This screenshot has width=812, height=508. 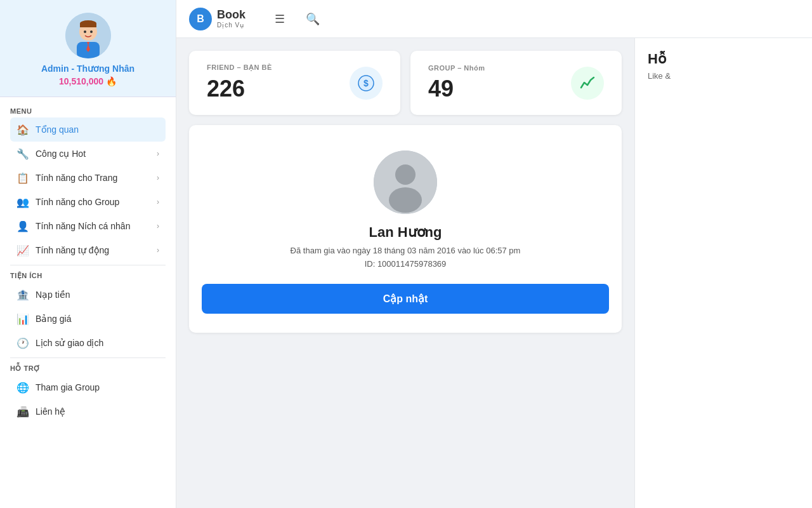 What do you see at coordinates (88, 295) in the screenshot?
I see `sidebar-item-nap-tien: 🏦 Nạp tiền` at bounding box center [88, 295].